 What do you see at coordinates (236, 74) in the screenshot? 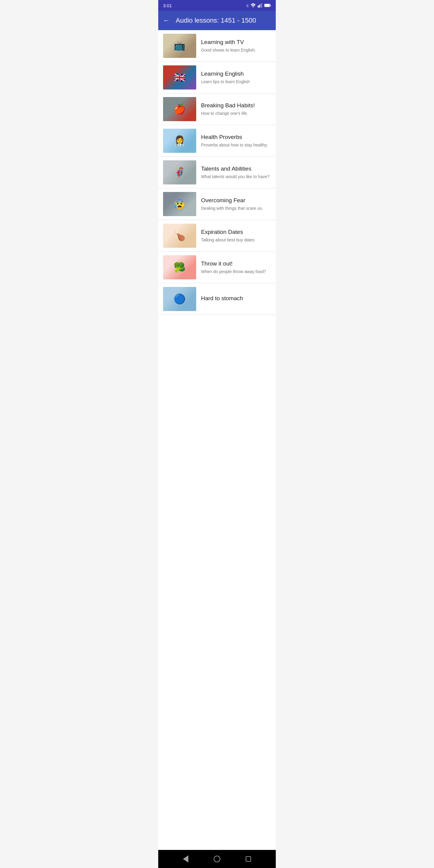
I see `item-title: Learning English` at bounding box center [236, 74].